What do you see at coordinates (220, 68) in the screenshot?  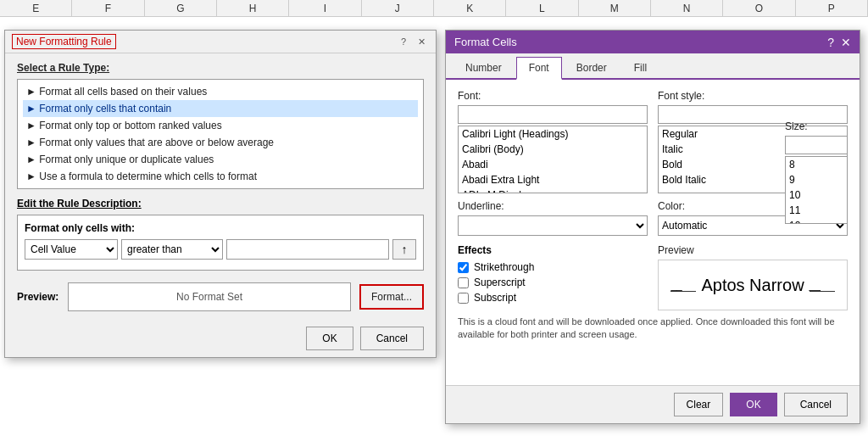 I see `select-rule-type-label: Select a Rule Type:` at bounding box center [220, 68].